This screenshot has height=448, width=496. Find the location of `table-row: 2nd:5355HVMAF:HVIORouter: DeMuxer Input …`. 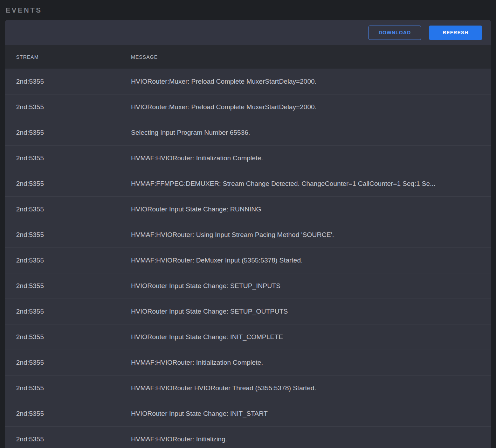

table-row: 2nd:5355HVMAF:HVIORouter: DeMuxer Input … is located at coordinates (248, 260).